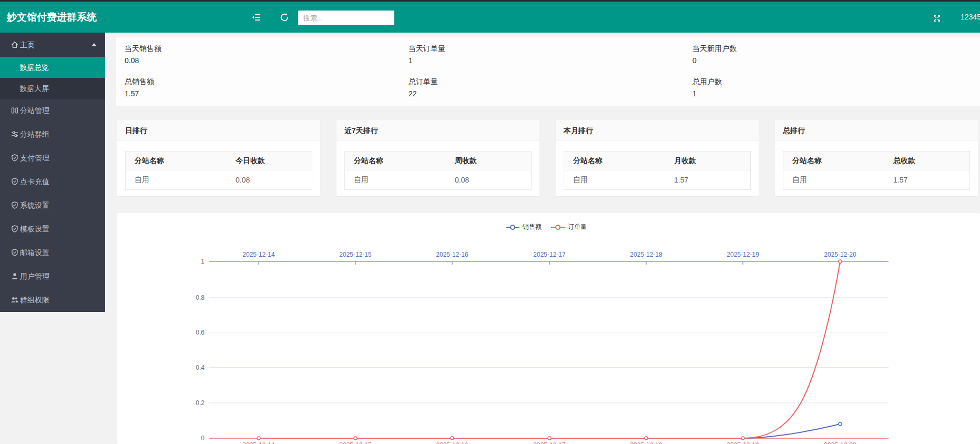  I want to click on stat-value: 0, so click(695, 60).